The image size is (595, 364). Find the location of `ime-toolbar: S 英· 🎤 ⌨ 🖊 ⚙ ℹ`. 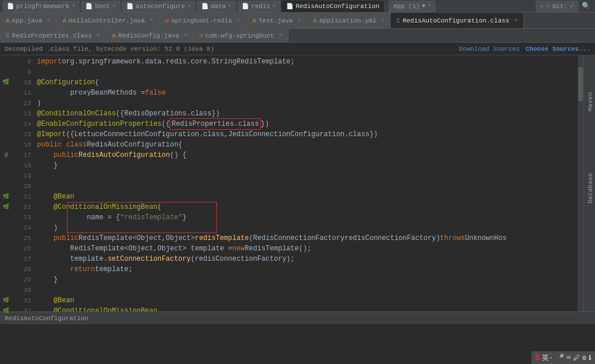

ime-toolbar: S 英· 🎤 ⌨ 🖊 ⚙ ℹ is located at coordinates (563, 358).